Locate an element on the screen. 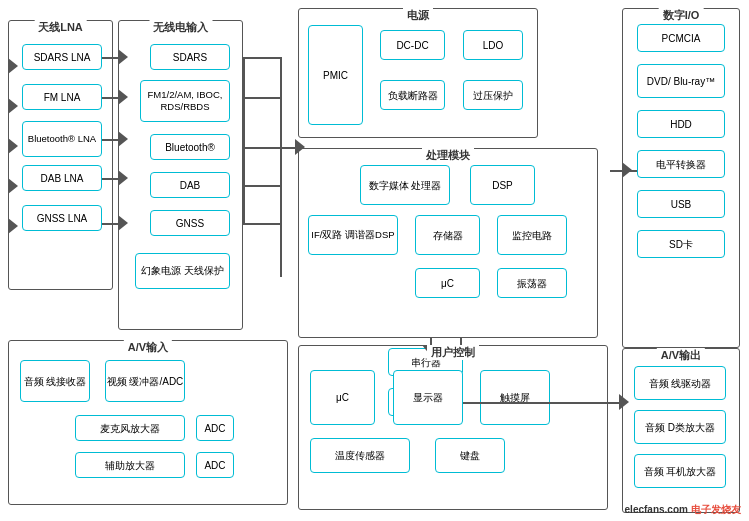 Image resolution: width=749 pixels, height=521 pixels. adc2-block: ADC is located at coordinates (215, 465).